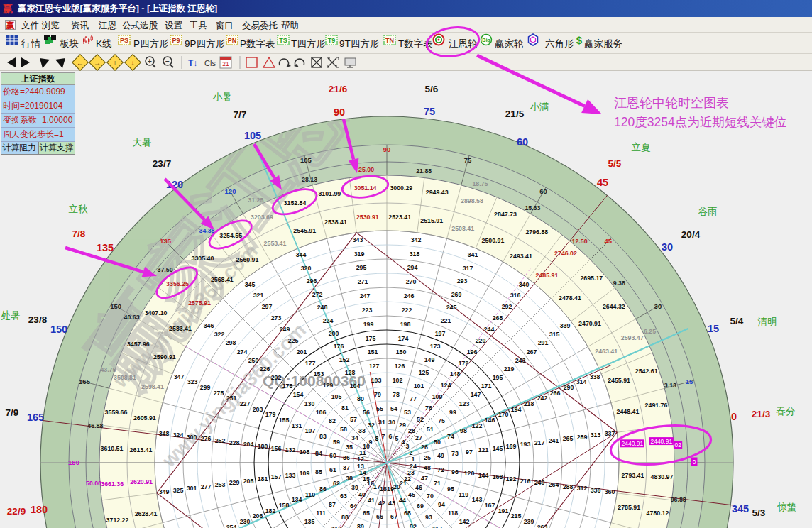 This screenshot has width=812, height=528. What do you see at coordinates (524, 285) in the screenshot?
I see `svg-text: 340` at bounding box center [524, 285].